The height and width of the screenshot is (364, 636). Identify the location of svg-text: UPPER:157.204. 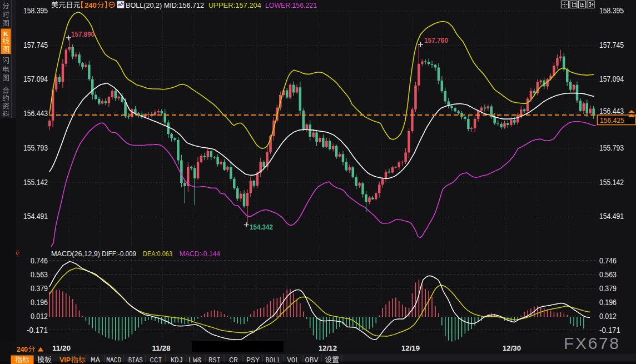
(235, 6).